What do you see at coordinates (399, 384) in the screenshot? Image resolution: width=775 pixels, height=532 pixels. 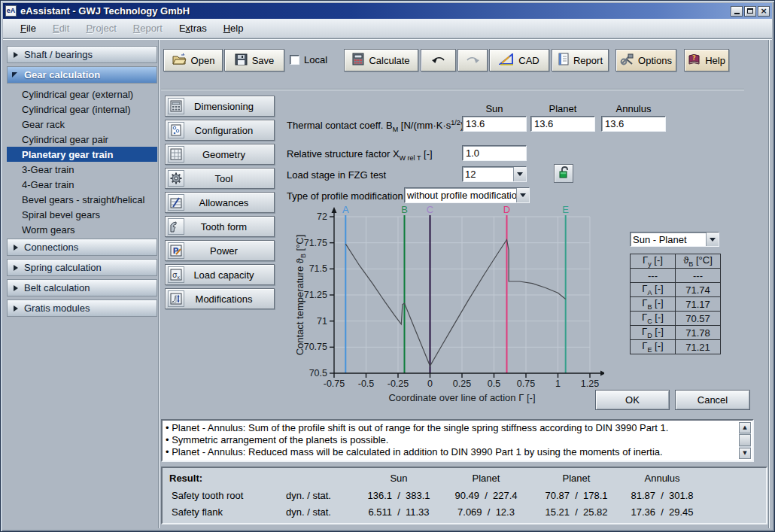 I see `svg-text: -0.25` at bounding box center [399, 384].